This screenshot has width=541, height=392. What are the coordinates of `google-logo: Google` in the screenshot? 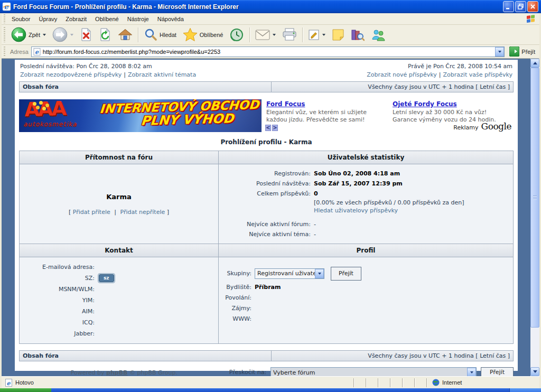 It's located at (497, 126).